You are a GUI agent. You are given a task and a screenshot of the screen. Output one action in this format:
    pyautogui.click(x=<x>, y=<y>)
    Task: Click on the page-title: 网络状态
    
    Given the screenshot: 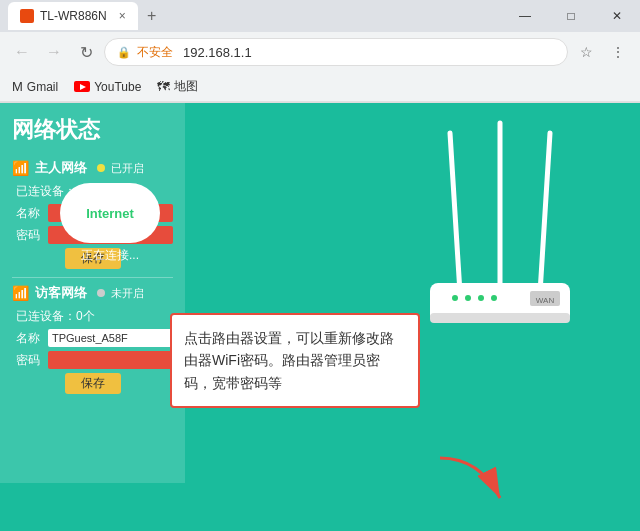 What is the action you would take?
    pyautogui.click(x=92, y=130)
    